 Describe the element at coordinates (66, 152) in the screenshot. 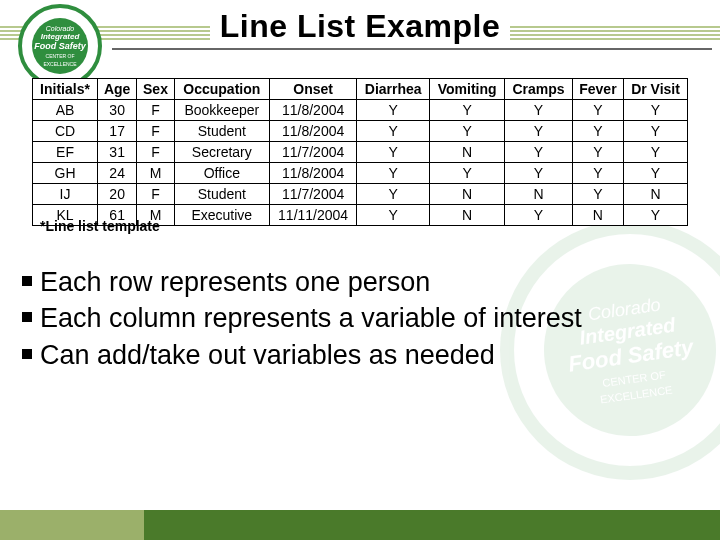

I see `table-cell: EF` at that location.